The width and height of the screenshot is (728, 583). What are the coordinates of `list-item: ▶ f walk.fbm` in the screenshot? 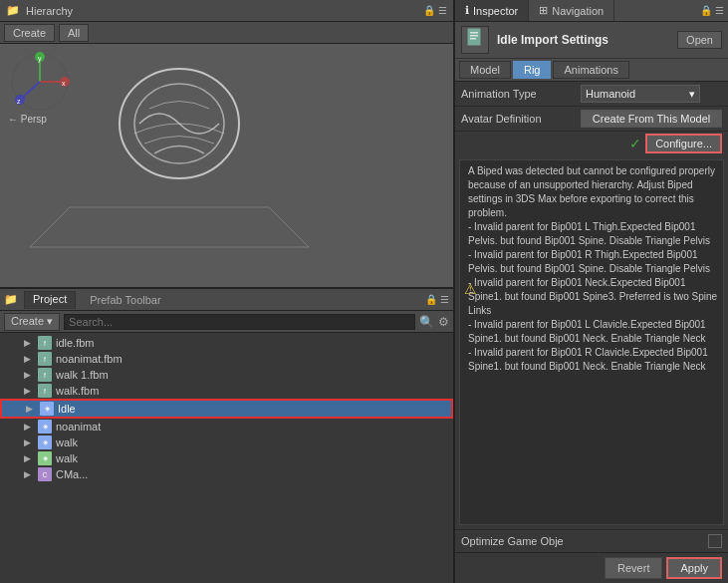 It's located at (227, 391).